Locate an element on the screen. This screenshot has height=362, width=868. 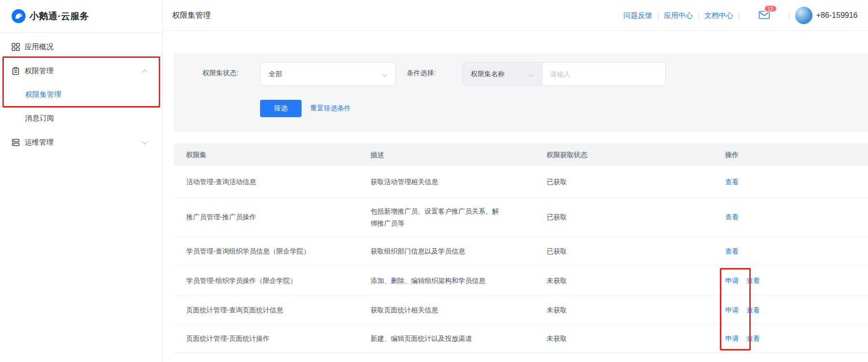
sidebar-item-permission-mgmt: 权限管理 is located at coordinates (81, 71).